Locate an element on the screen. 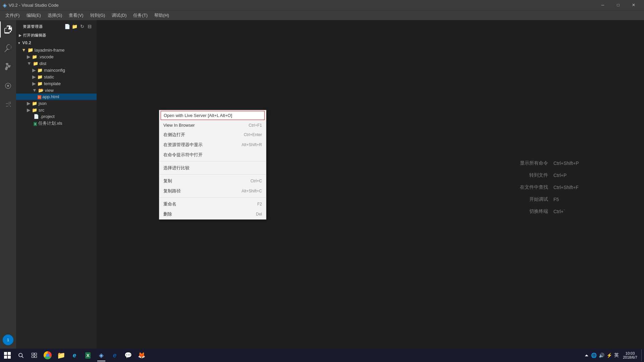  ctx-shortcut-copy-path: Alt+Shift+C is located at coordinates (252, 191).